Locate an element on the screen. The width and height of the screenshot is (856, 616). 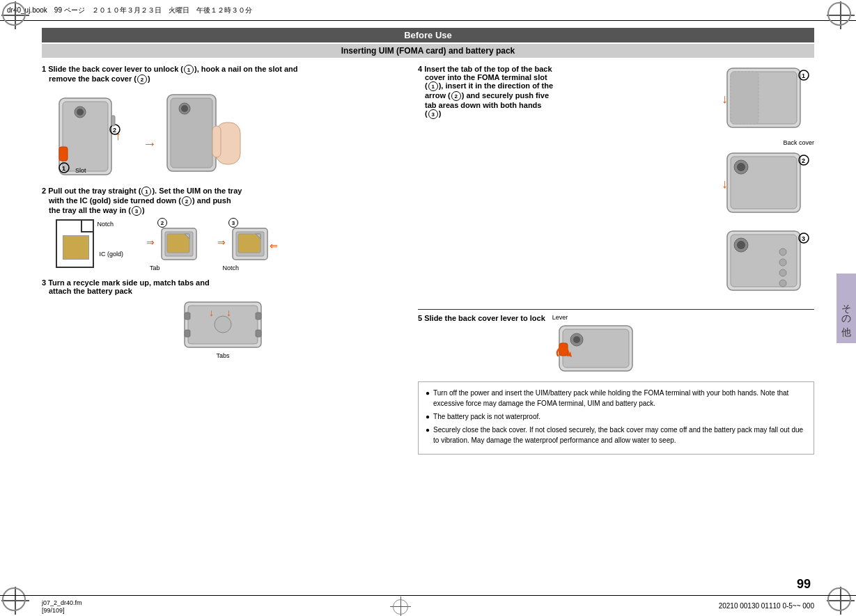
step4-number: 4 is located at coordinates (420, 69).